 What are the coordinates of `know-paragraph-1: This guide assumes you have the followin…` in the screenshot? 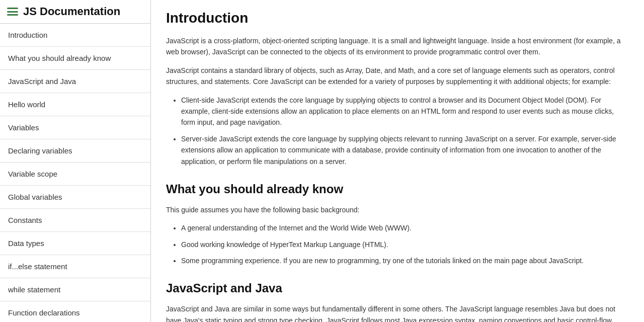 It's located at (397, 210).